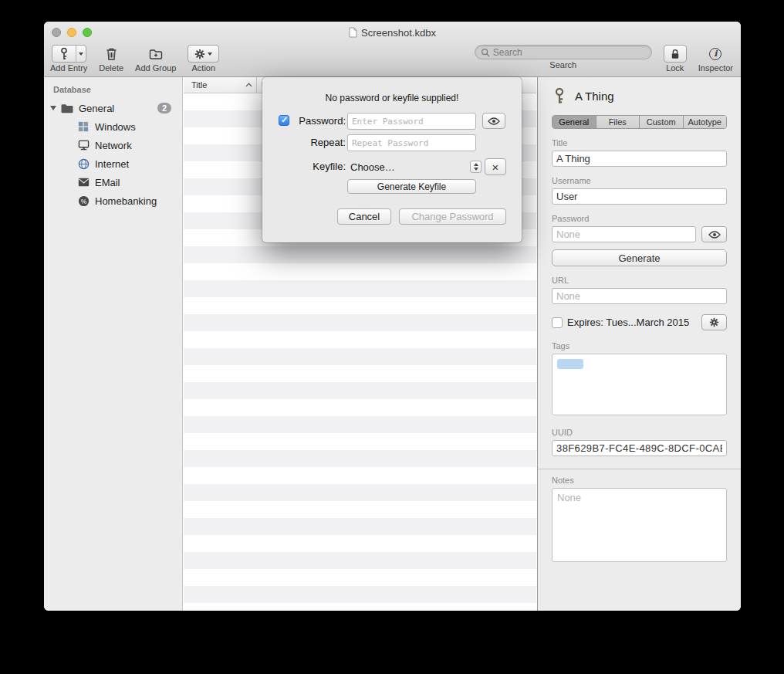  Describe the element at coordinates (139, 164) in the screenshot. I see `sidebar-item-label: Internet` at that location.